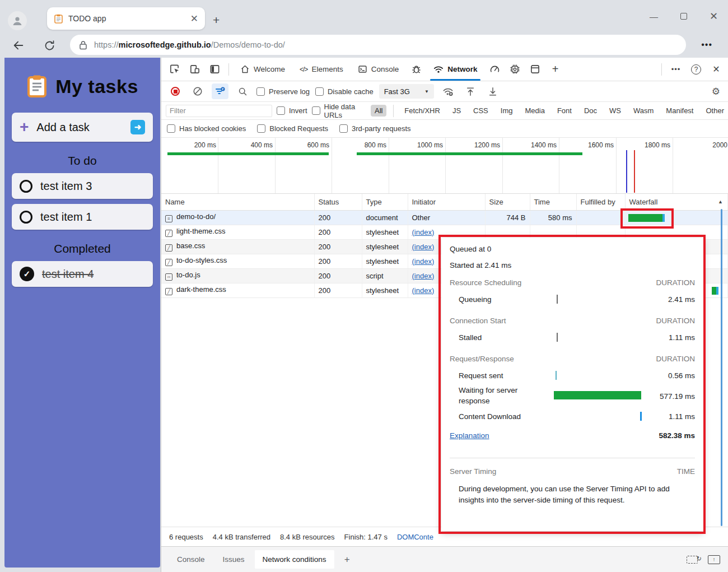 The image size is (728, 572). Describe the element at coordinates (564, 111) in the screenshot. I see `filter-chip: Font` at that location.